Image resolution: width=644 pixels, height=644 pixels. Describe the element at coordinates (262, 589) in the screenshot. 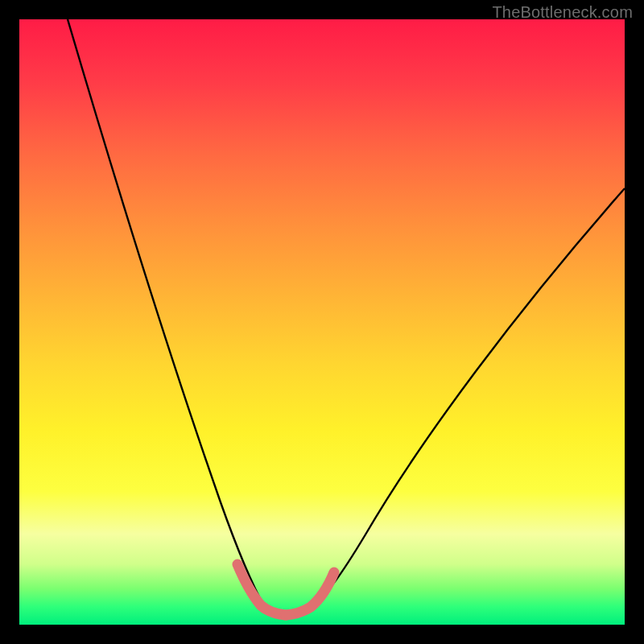

I see `valley-marker-left` at that location.